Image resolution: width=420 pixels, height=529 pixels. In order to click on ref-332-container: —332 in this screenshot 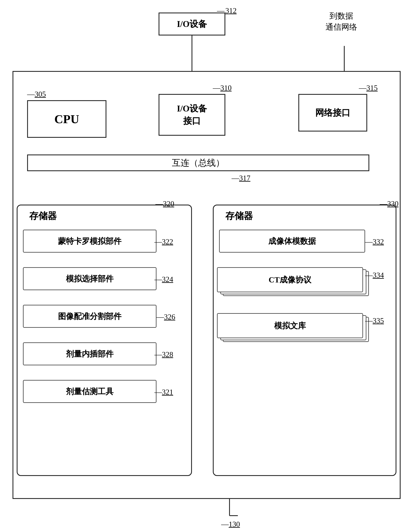, I will do `click(375, 242)`.